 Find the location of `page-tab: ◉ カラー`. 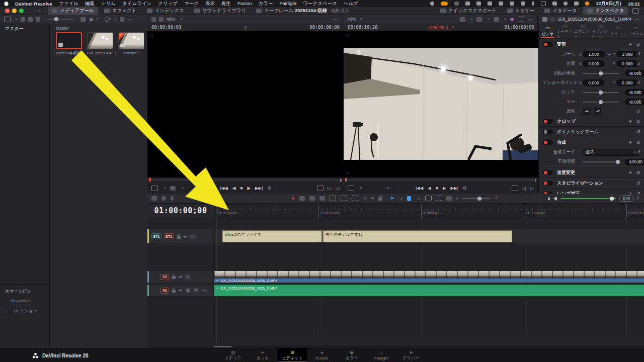

page-tab: ◉ カラー is located at coordinates (352, 355).